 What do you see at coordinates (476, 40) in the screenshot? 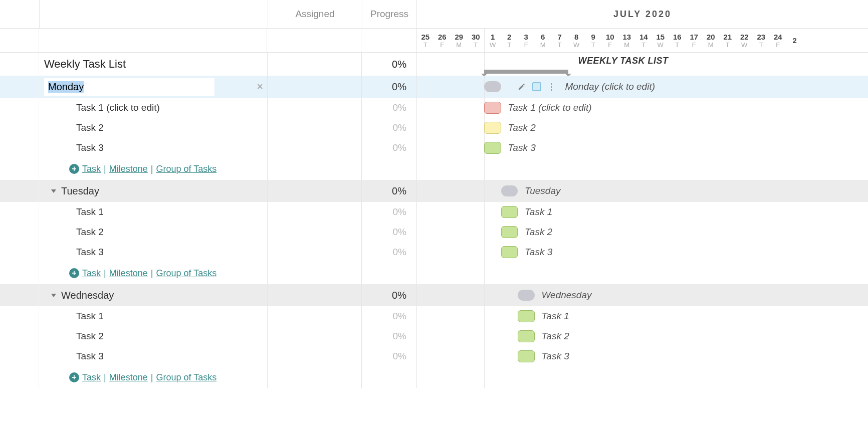
I see `calendar-day: 30T` at bounding box center [476, 40].